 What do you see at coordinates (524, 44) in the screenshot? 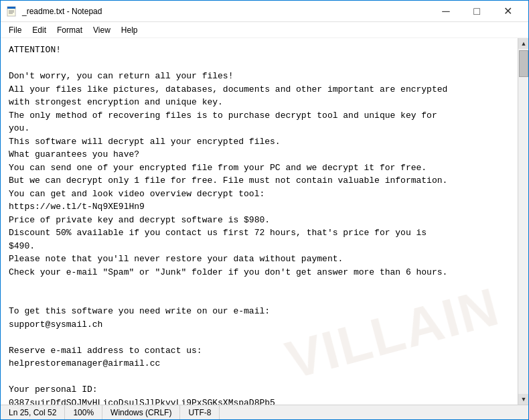
I see `scroll-up-button: ▲` at bounding box center [524, 44].